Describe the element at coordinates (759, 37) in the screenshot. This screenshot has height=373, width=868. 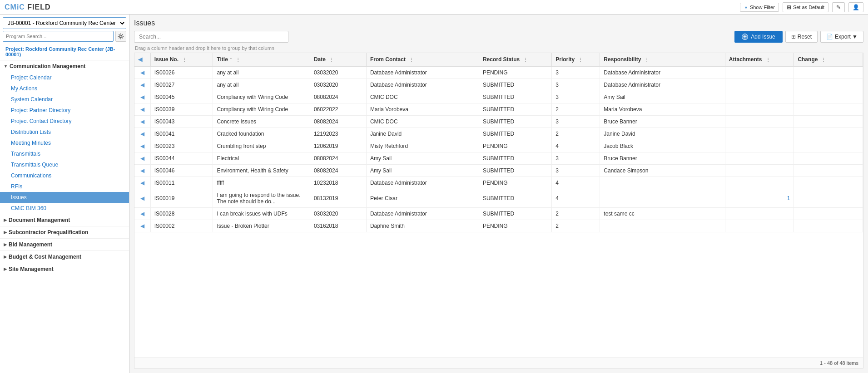
I see `add-issue-button: Add Issue` at that location.